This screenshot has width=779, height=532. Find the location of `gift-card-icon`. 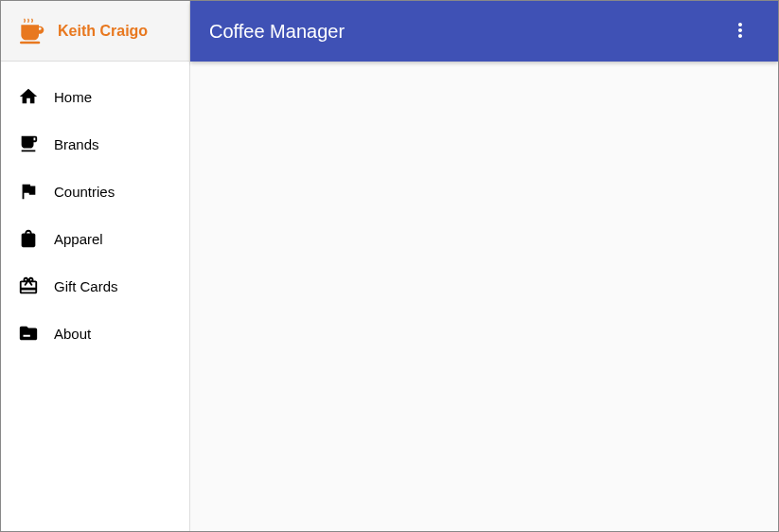

gift-card-icon is located at coordinates (28, 286).